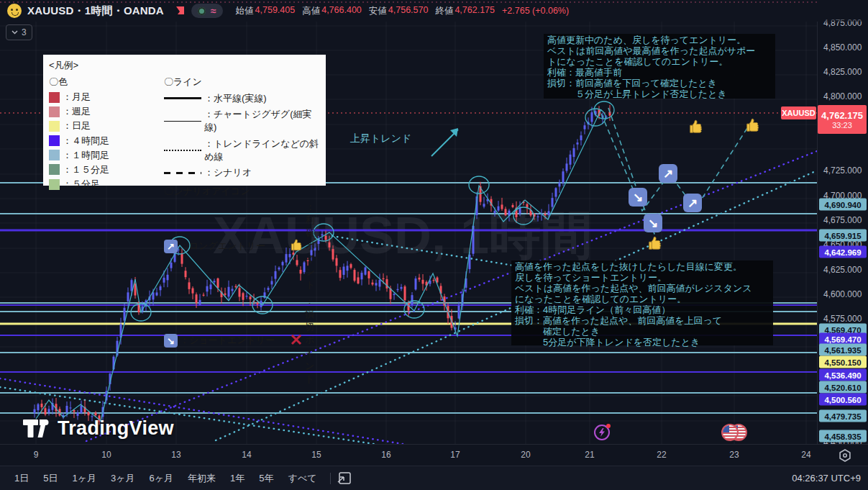  What do you see at coordinates (642, 266) in the screenshot?
I see `annotation-line: 高値を作った起点をした抜けしたらした目線に変更。` at bounding box center [642, 266].